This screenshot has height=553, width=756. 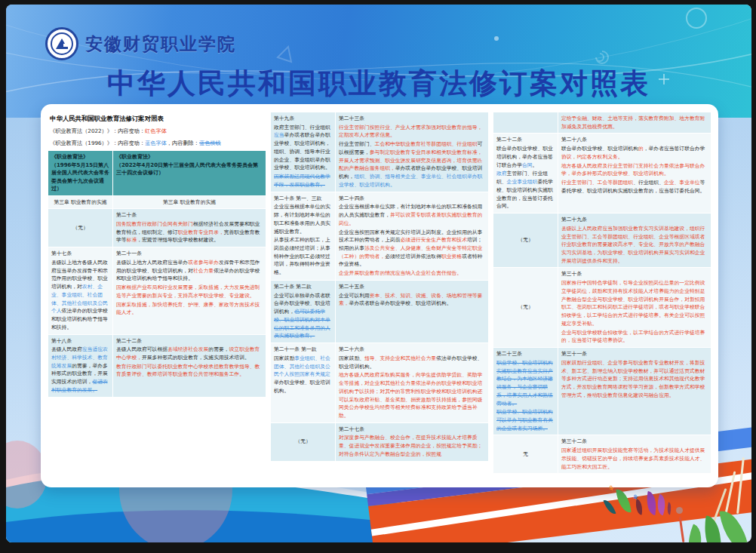 What do you see at coordinates (412, 383) in the screenshot?
I see `law-2022-cell: 第二十六条国家鼓励、指导、支持企业和其他社会力量依法举办职业学校、职业培训机构。…` at bounding box center [412, 383].